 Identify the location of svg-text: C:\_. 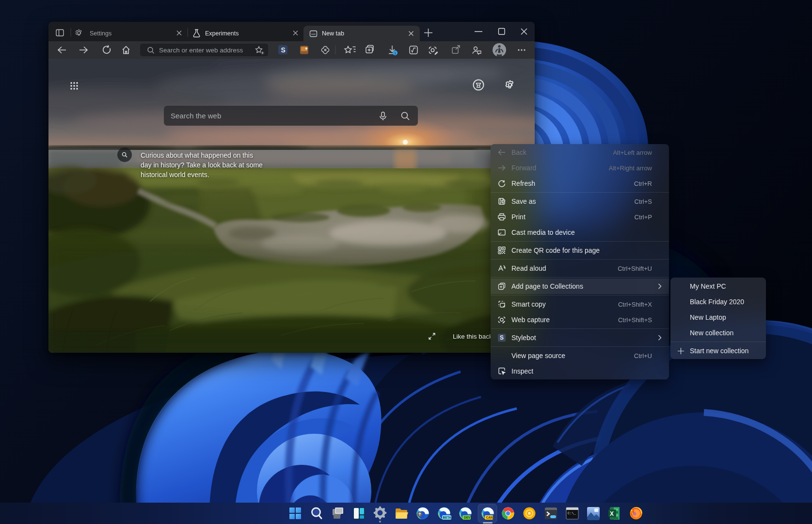
(572, 513).